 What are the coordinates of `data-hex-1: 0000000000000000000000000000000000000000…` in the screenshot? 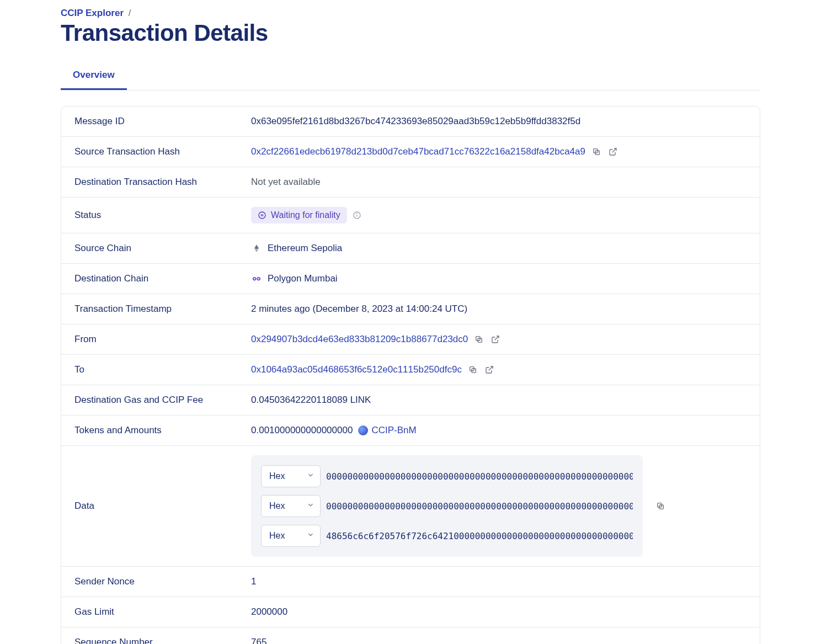 It's located at (479, 507).